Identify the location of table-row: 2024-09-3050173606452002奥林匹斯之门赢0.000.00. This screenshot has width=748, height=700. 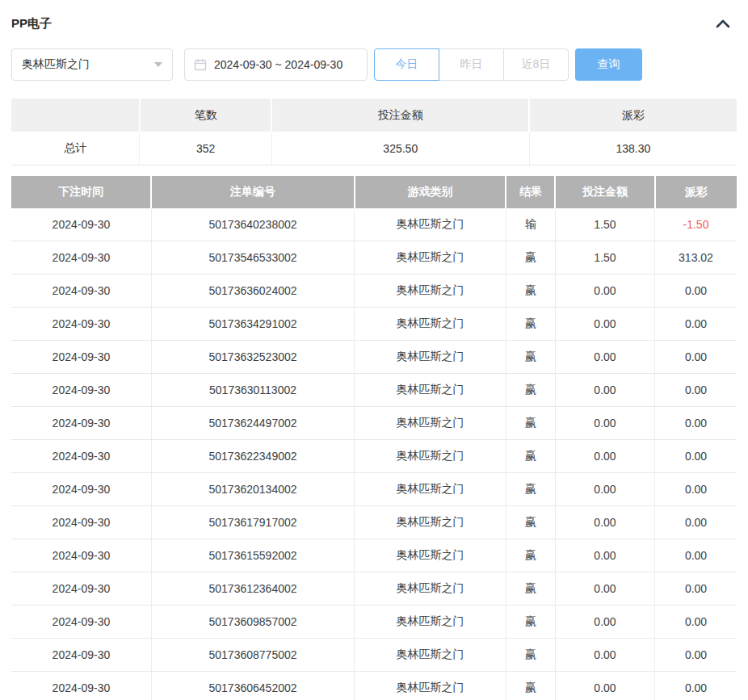
(374, 686).